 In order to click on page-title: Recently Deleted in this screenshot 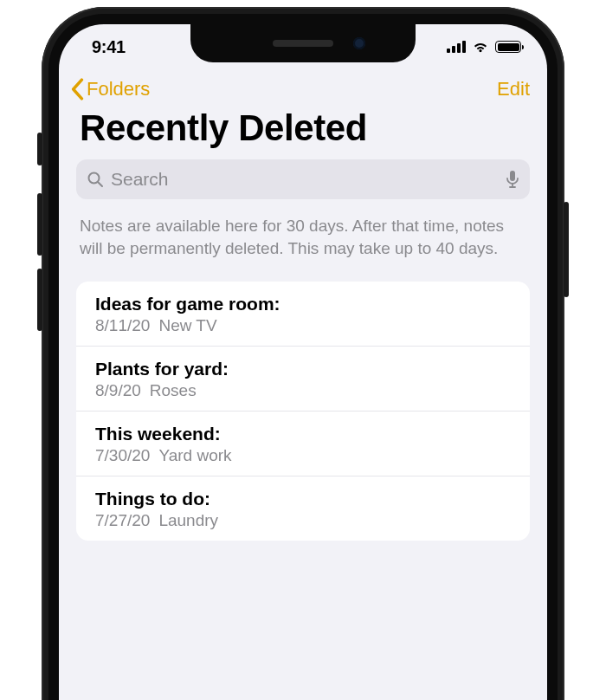, I will do `click(303, 132)`.